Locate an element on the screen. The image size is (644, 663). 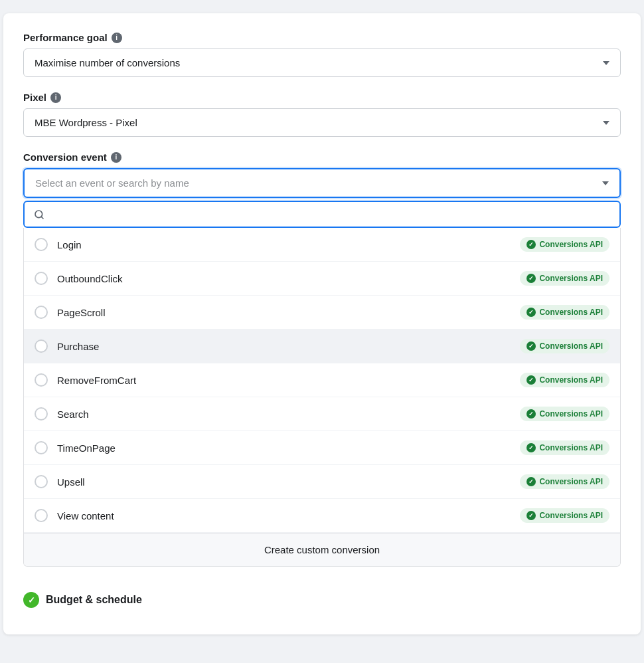
conversion-event-label-text: Conversion event is located at coordinates (65, 157).